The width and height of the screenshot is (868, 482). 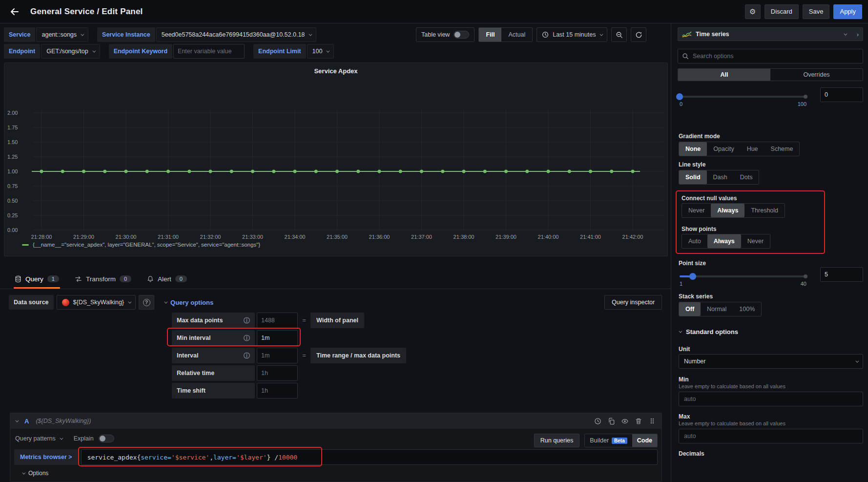 I want to click on option-solid: Solid, so click(x=693, y=177).